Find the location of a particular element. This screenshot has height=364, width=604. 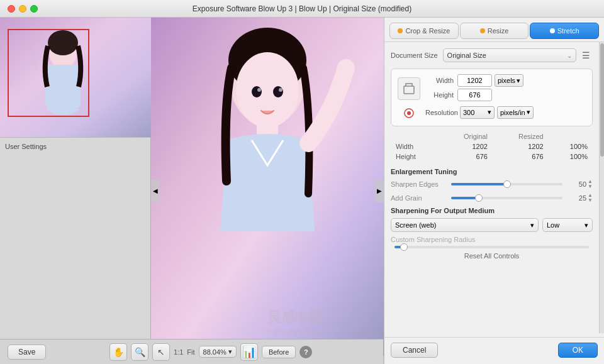

resolution-input: 300 ▾ is located at coordinates (477, 113).